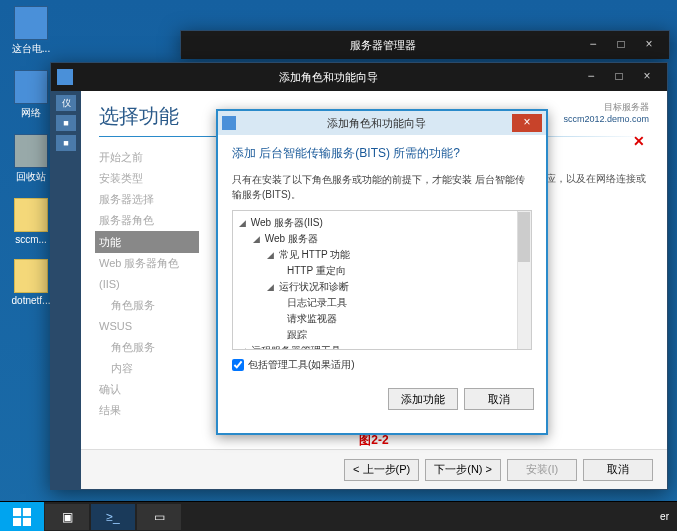 Image resolution: width=677 pixels, height=531 pixels. I want to click on nav-install-type: 安装类型, so click(149, 178).